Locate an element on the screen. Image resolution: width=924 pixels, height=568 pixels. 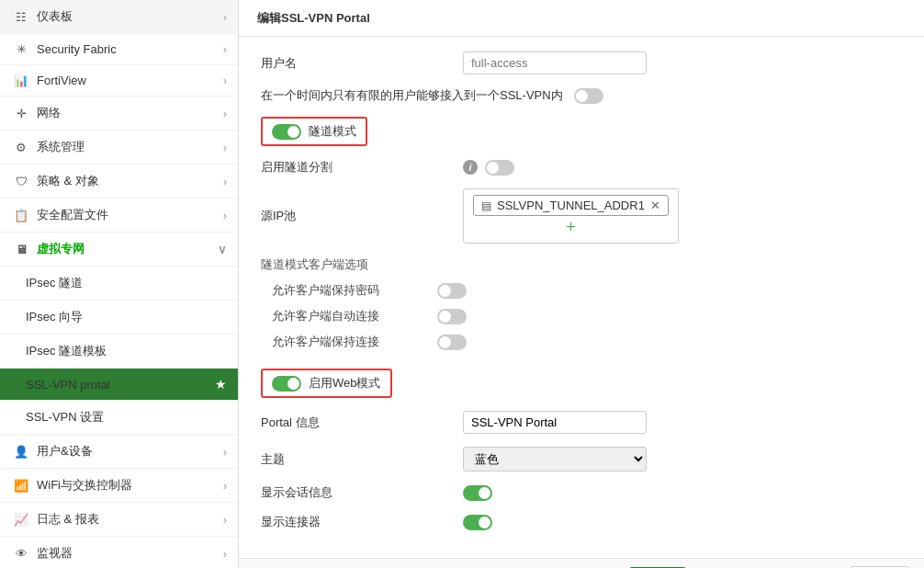
ip-tag-label: SSLVPN_TUNNEL_ADDR1 is located at coordinates (571, 206).